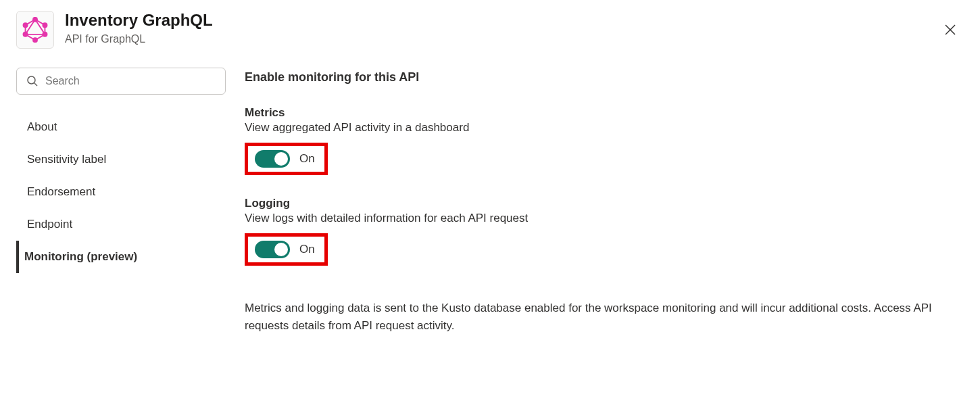  I want to click on search-input, so click(130, 81).